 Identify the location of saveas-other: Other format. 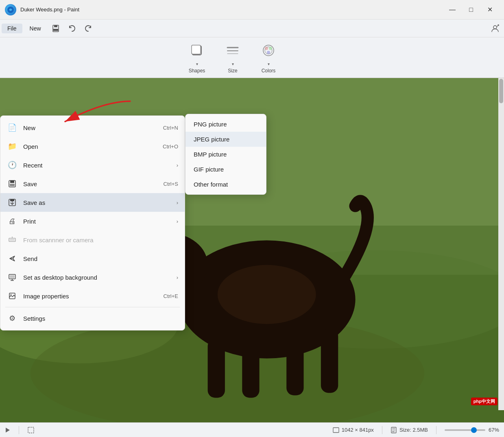
(226, 185).